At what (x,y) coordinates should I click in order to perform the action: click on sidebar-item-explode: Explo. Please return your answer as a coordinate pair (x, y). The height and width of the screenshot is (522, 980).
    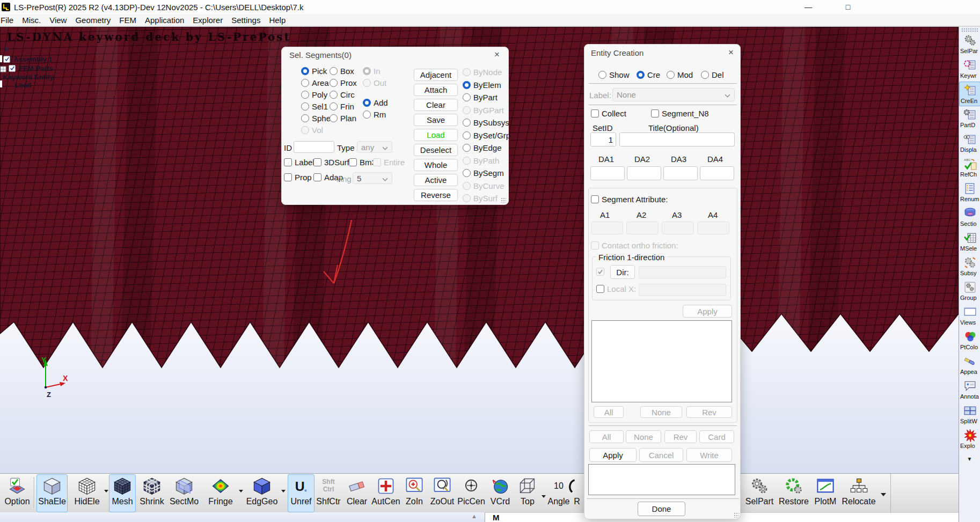
    Looking at the image, I should click on (969, 439).